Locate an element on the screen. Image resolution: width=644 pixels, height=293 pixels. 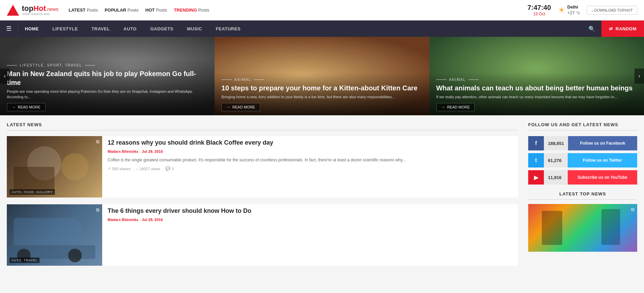
slide-3-title: What animals can teach us about being be… is located at coordinates (537, 88).